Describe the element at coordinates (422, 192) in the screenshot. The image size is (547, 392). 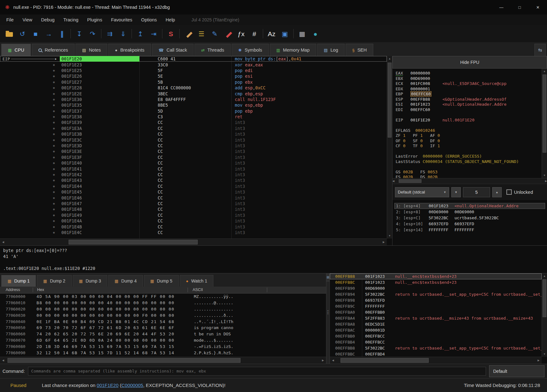
I see `calling-convention-select: Default (stdcal ▼` at that location.